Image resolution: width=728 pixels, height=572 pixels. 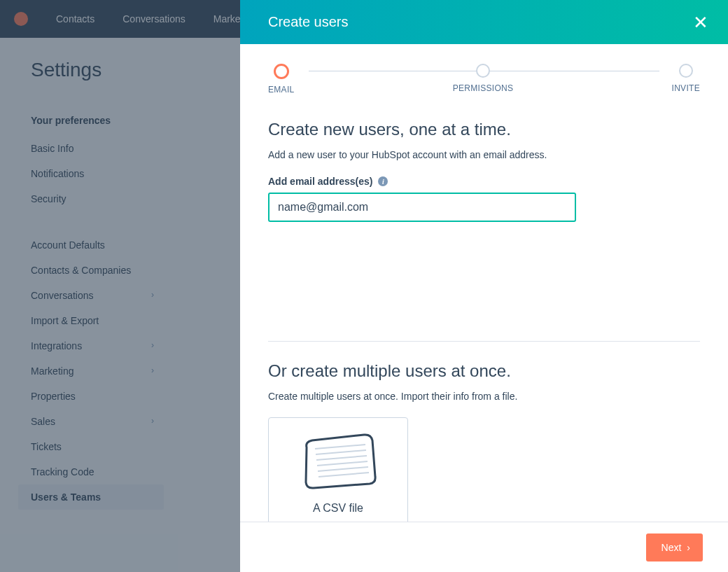 What do you see at coordinates (281, 79) in the screenshot?
I see `step-email: EMAIL` at bounding box center [281, 79].